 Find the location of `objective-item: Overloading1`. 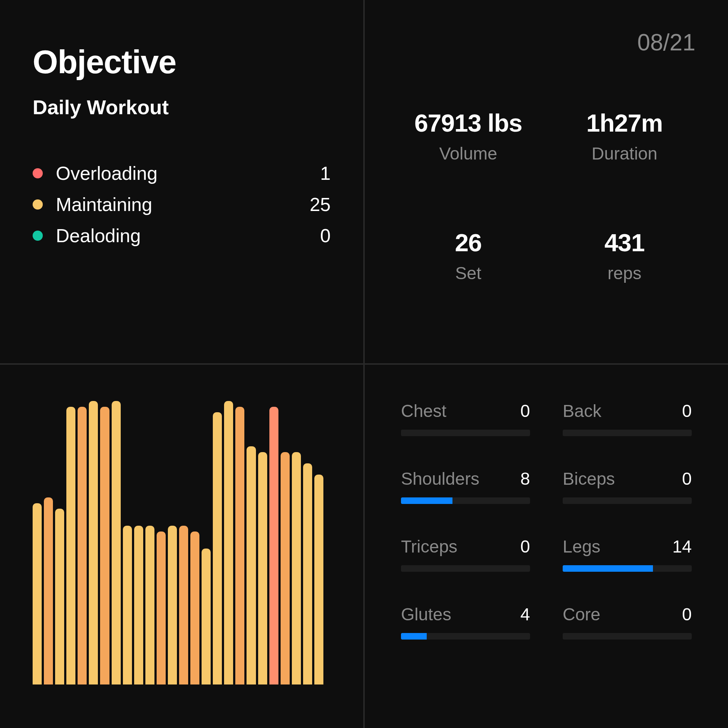

objective-item: Overloading1 is located at coordinates (182, 173).